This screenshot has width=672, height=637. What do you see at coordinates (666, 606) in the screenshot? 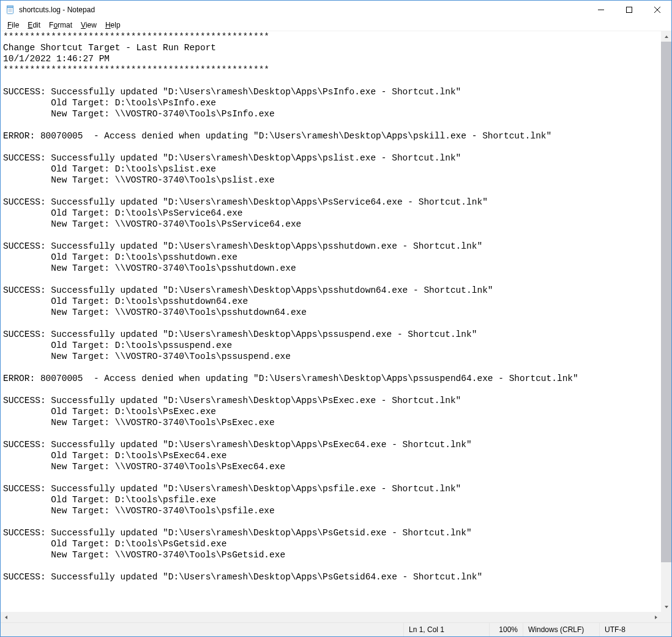
I see `scroll-down-arrow-icon` at bounding box center [666, 606].